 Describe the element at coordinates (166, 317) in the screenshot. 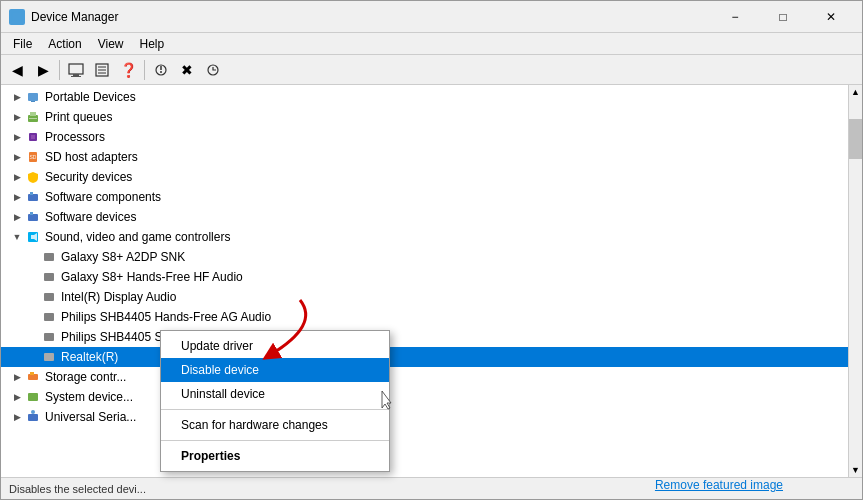

I see `label-philips-ag: Philips SHB4405 Hands-Free AG Audio` at that location.